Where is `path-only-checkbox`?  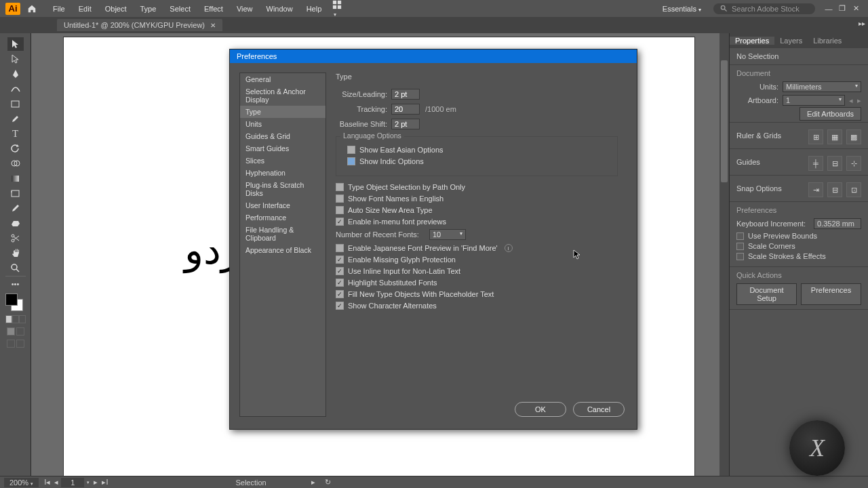 path-only-checkbox is located at coordinates (340, 187).